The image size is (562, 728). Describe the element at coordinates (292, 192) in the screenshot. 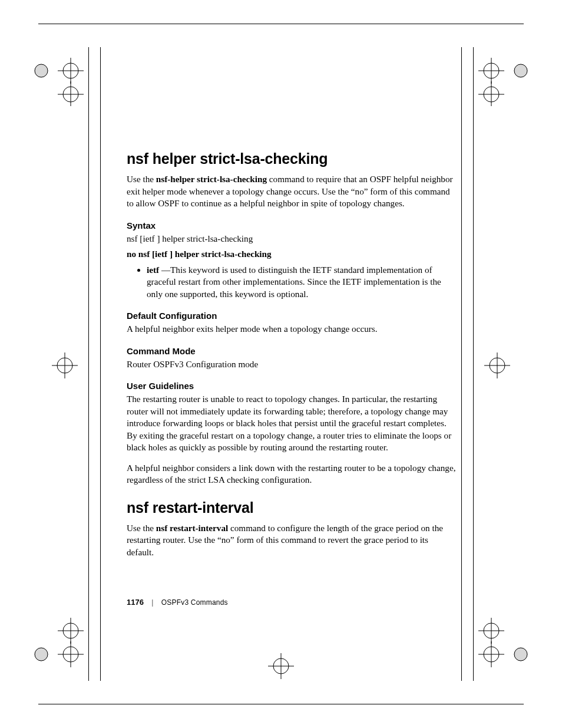

I see `section1-intro: Use the nsf-helper strict-lsa-checking c…` at that location.